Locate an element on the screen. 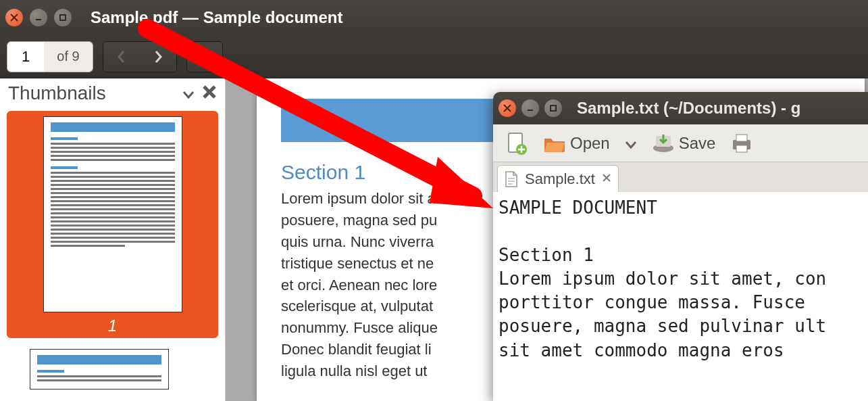 The width and height of the screenshot is (868, 401). new-file-icon is located at coordinates (517, 143).